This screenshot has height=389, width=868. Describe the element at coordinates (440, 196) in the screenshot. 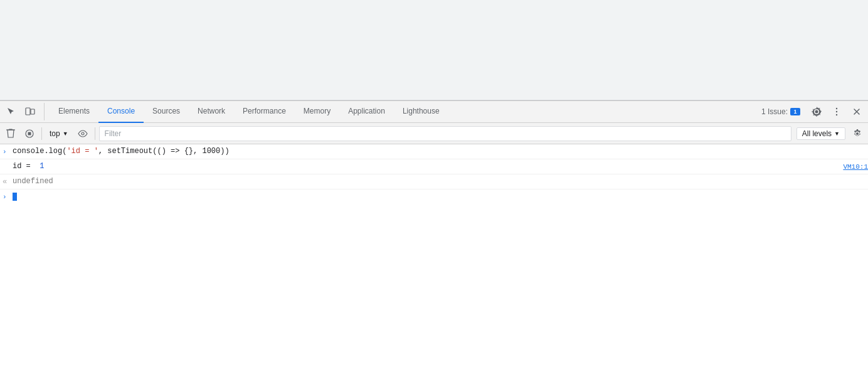

I see `console-empty-content` at that location.